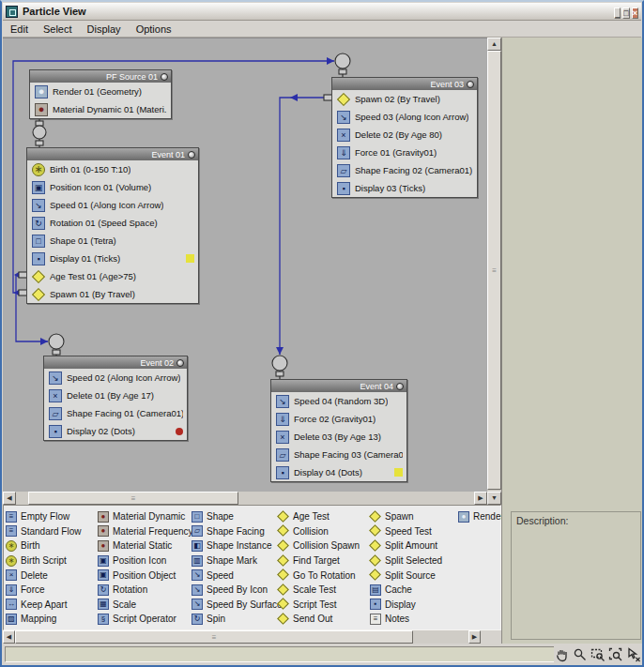 This screenshot has height=667, width=644. I want to click on depot-item-position-icon: ▣Position Icon, so click(146, 561).